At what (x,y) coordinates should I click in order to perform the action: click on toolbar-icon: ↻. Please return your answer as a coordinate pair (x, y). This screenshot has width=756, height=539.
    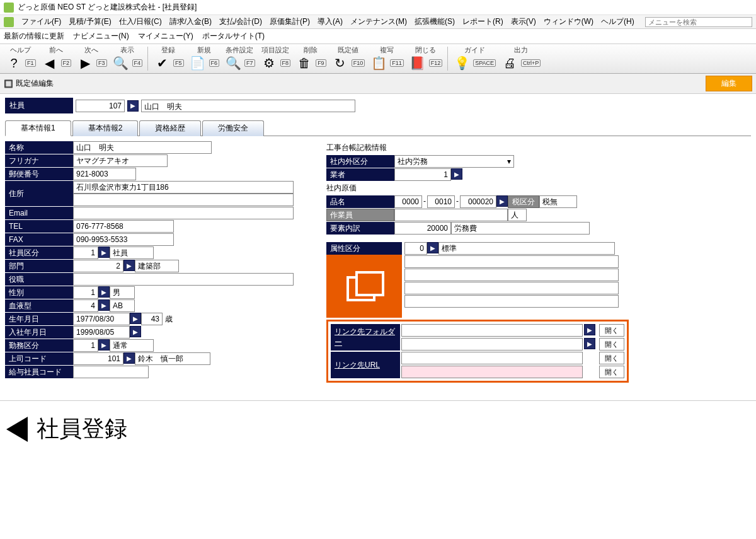
    Looking at the image, I should click on (340, 63).